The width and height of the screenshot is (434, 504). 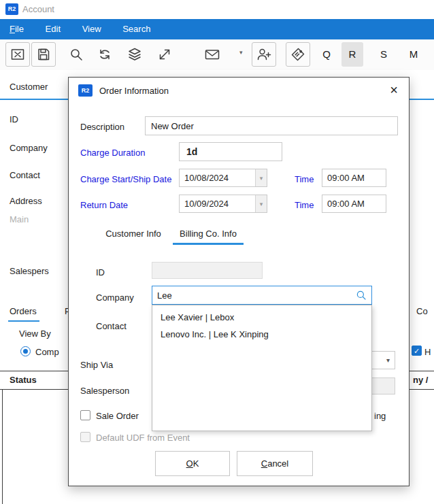 What do you see at coordinates (86, 415) in the screenshot?
I see `sale-order-checkbox` at bounding box center [86, 415].